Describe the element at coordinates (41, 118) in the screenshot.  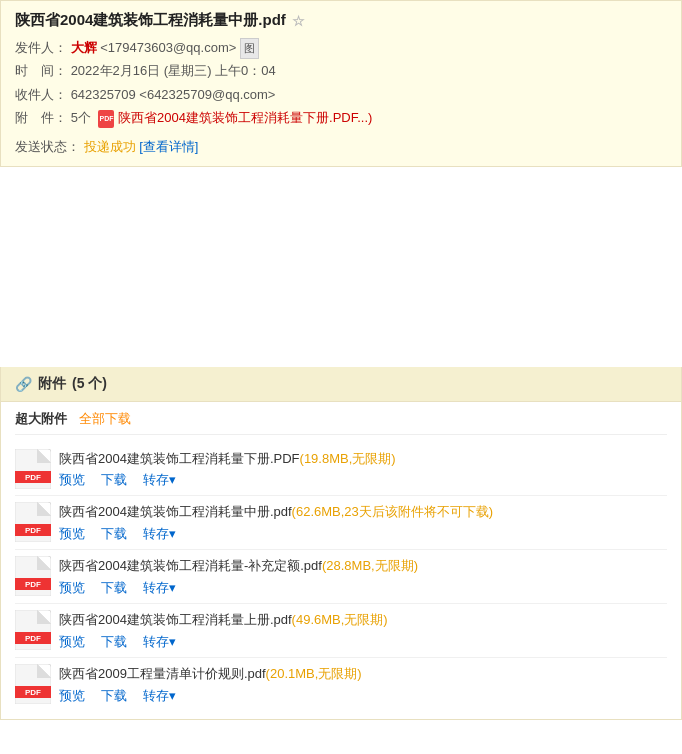
I see `attachment-label: 附 件：` at that location.